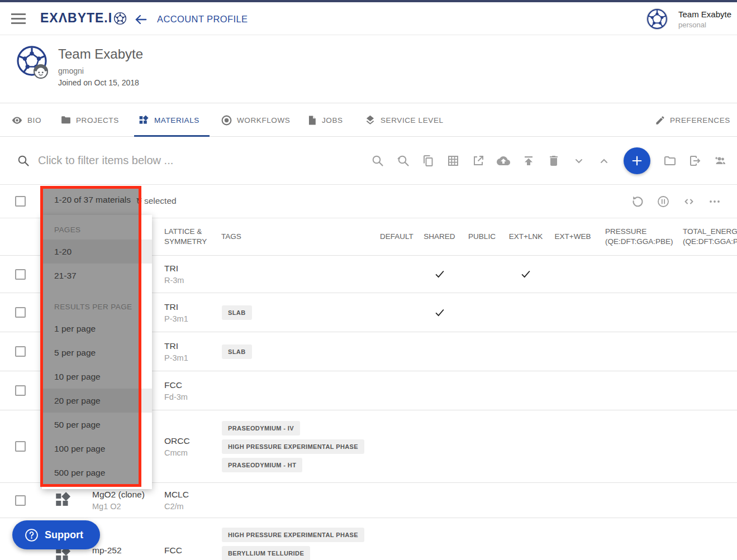 The image size is (737, 560). Describe the element at coordinates (453, 161) in the screenshot. I see `table-grid-icon` at that location.